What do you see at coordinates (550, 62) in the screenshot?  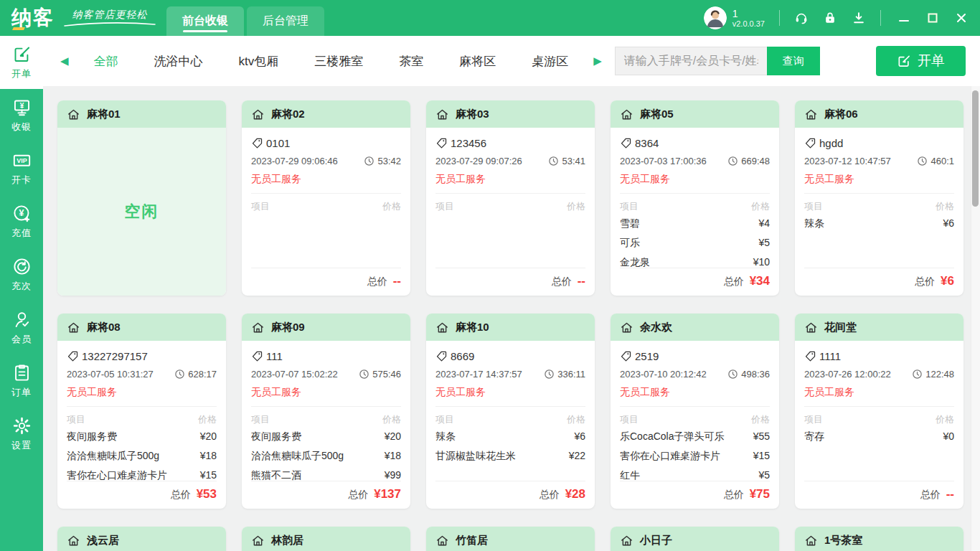 I see `category-tab-6: 桌游区` at bounding box center [550, 62].